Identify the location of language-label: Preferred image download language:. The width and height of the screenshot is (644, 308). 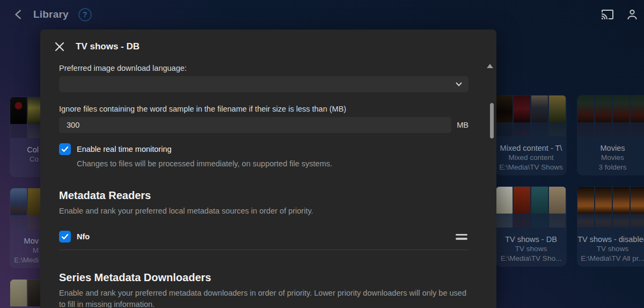
(264, 68).